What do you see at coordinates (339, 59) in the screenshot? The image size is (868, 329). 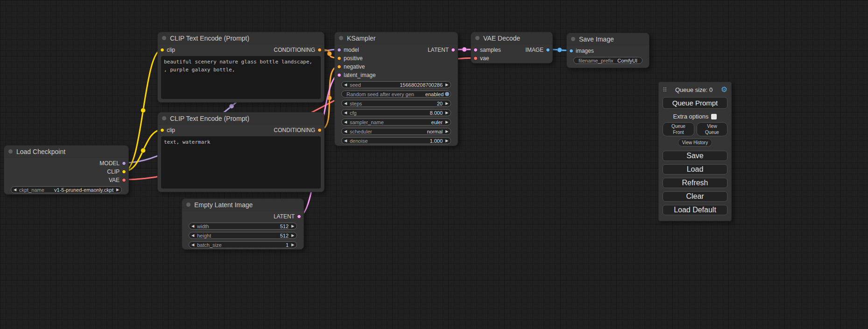 I see `input-port-positive` at bounding box center [339, 59].